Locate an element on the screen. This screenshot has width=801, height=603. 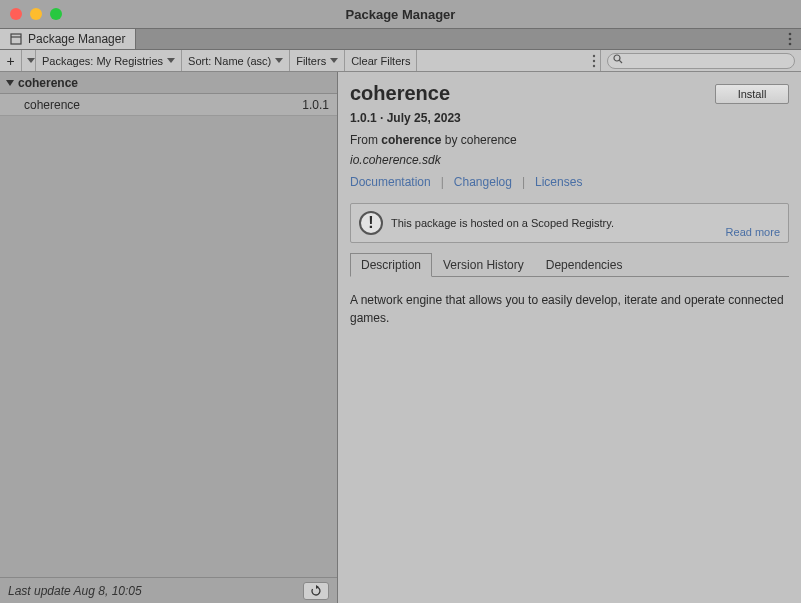
install-button: Install is located at coordinates (752, 94).